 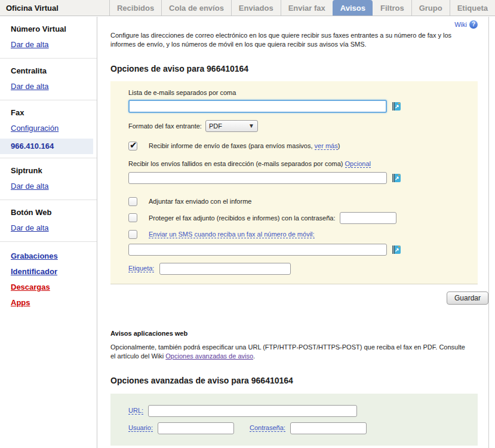 I want to click on attach-checkbox, so click(x=133, y=202).